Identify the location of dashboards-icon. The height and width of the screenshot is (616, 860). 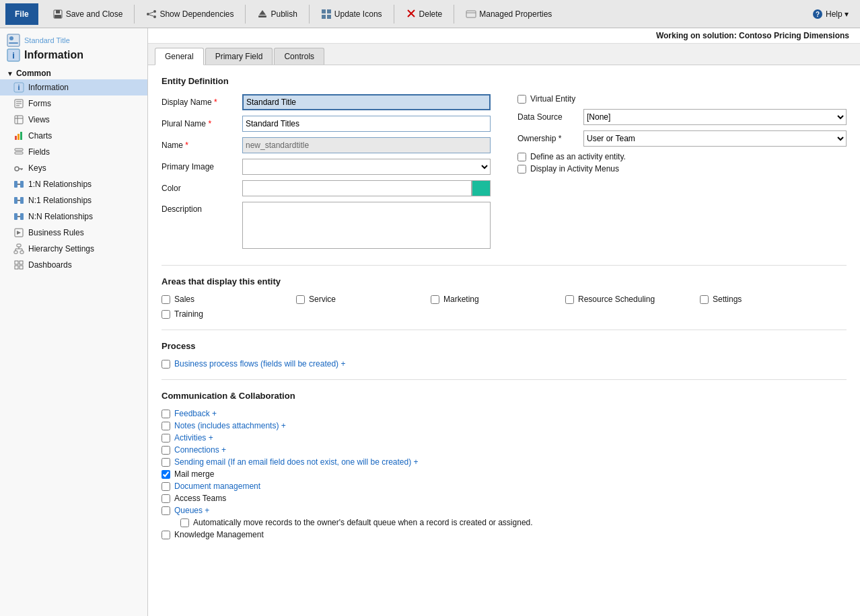
(19, 265).